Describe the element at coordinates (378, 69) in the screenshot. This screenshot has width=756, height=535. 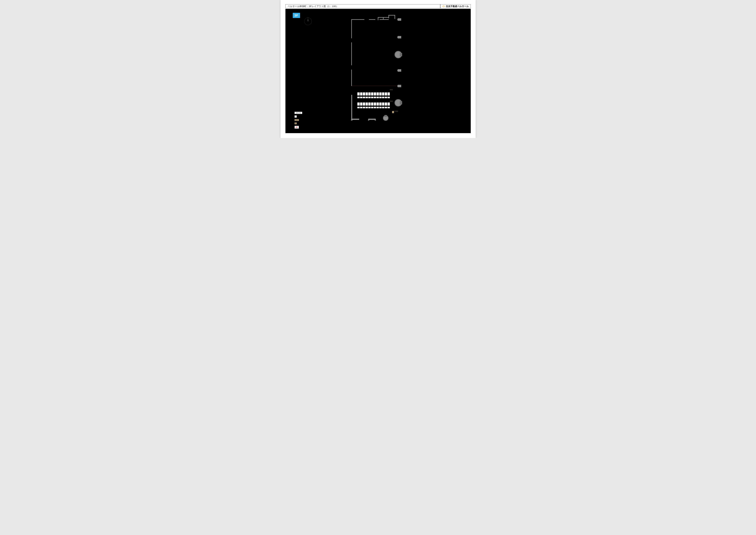
I see `page: ベルサール神保町：3Fレイアウト図（1：100） 住友不動産ベルサール 3F N` at that location.